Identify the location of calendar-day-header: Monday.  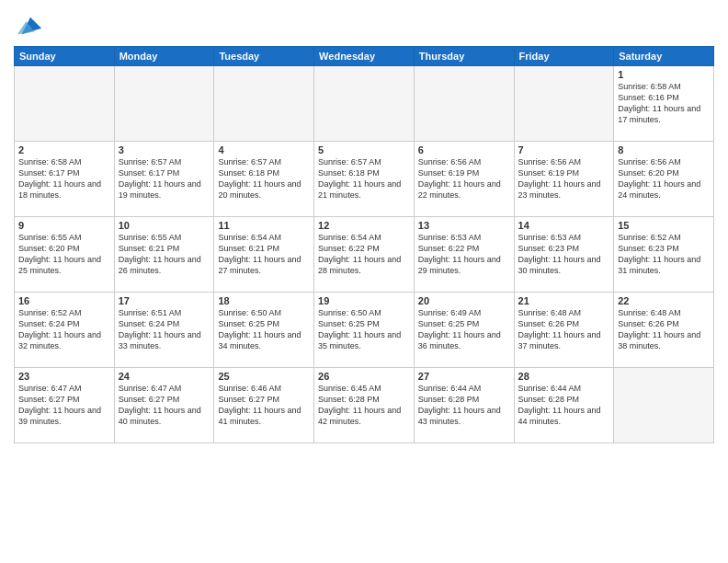
(164, 57).